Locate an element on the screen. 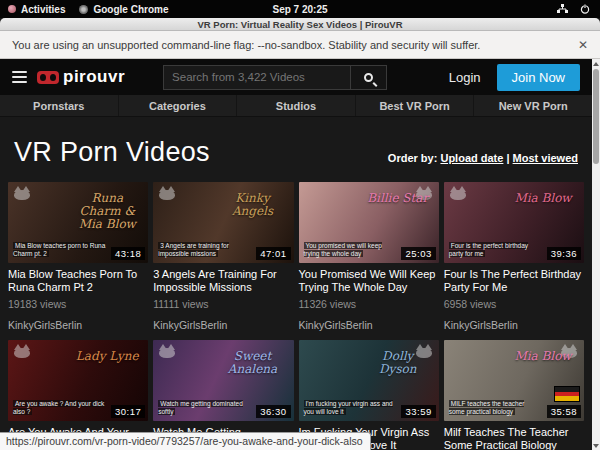 This screenshot has width=600, height=450. window-titlebar: VR Porn: Virtual Reality Sex Videos | Pi… is located at coordinates (300, 24).